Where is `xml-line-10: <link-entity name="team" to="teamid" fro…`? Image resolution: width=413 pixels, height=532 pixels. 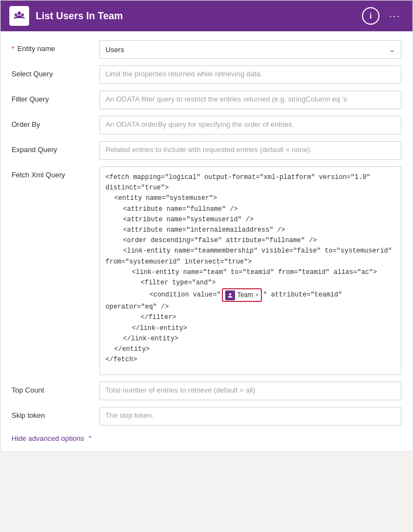
xml-line-10: <link-entity name="team" to="teamid" fro… is located at coordinates (250, 272).